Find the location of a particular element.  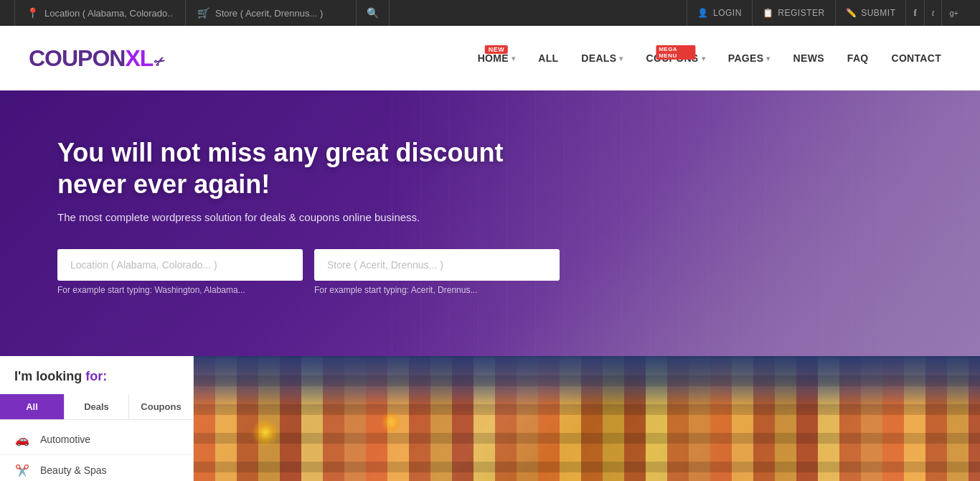

logo-scissors-icon: ✂ is located at coordinates (159, 61).